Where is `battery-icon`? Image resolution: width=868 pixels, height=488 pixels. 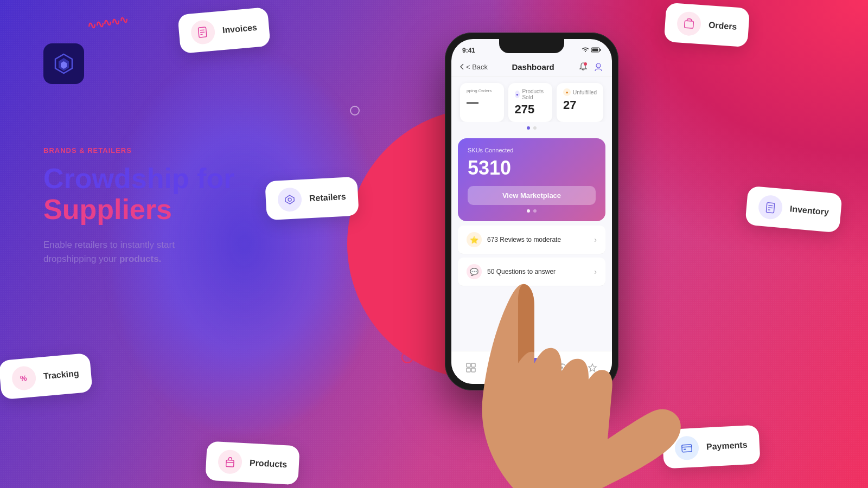 battery-icon is located at coordinates (596, 50).